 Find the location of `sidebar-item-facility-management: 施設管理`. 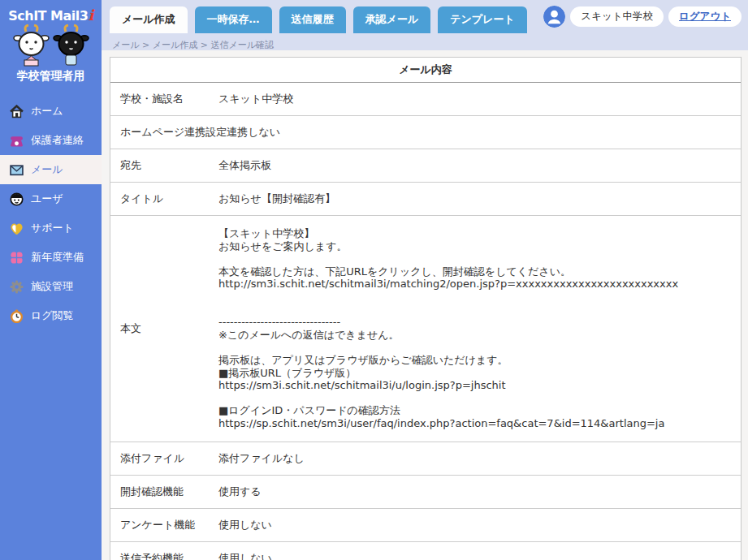

sidebar-item-facility-management: 施設管理 is located at coordinates (50, 286).